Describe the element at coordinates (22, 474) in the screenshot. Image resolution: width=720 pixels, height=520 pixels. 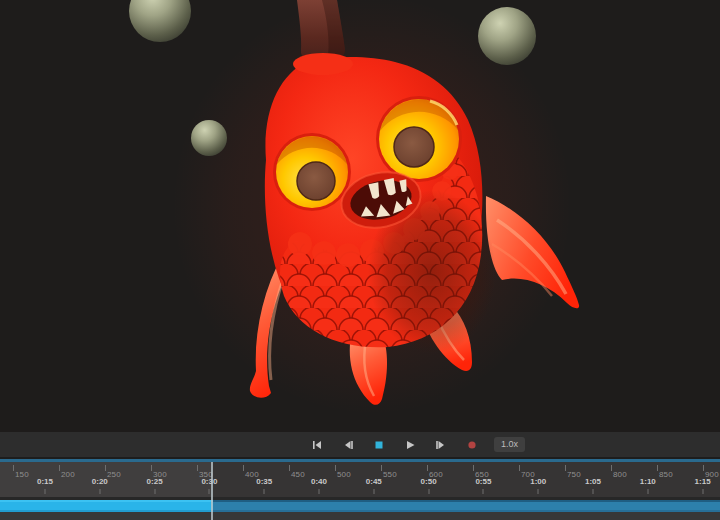
I see `frame-label: 150` at that location.